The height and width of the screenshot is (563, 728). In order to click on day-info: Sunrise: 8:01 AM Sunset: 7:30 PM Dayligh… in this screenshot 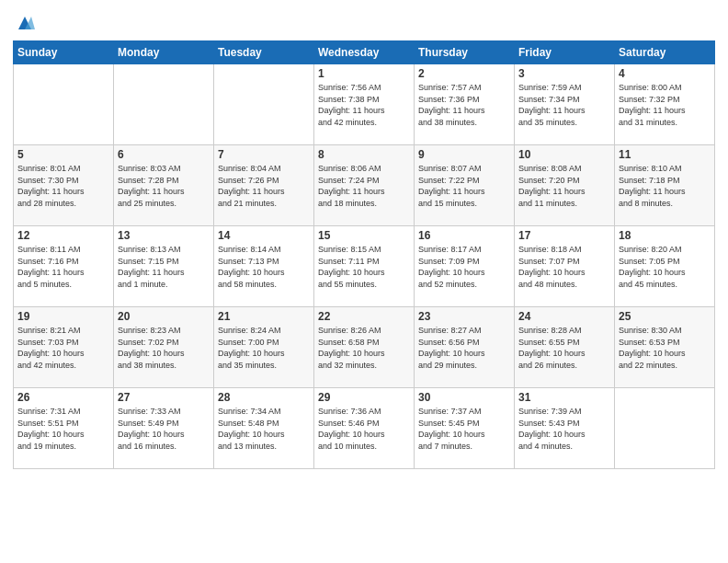, I will do `click(63, 186)`.